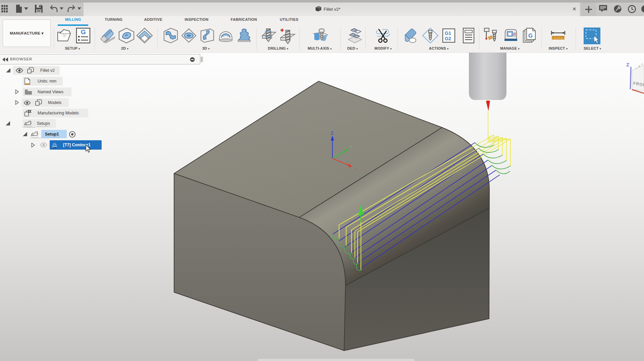 This screenshot has width=644, height=361. Describe the element at coordinates (356, 168) in the screenshot. I see `svg-text: x` at that location.